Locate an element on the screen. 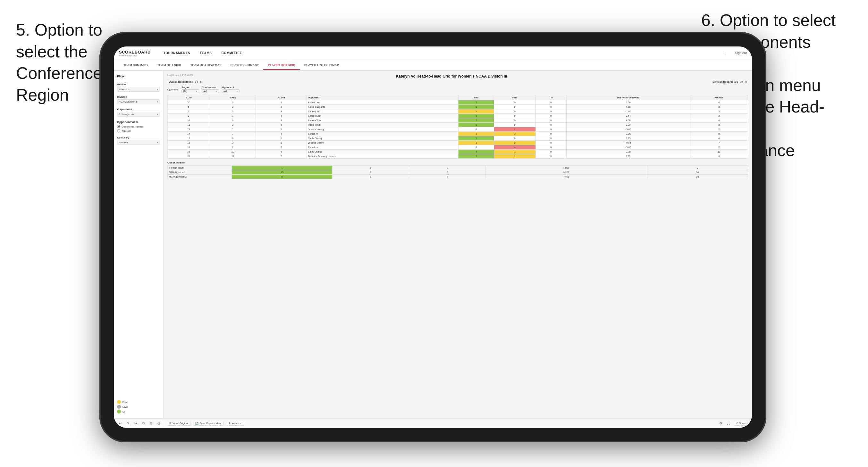  cell-rounds: 6 is located at coordinates (719, 156).